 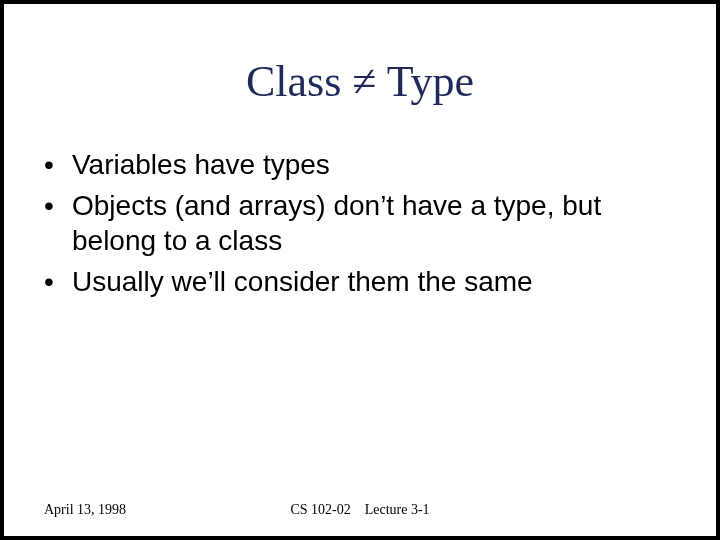 I want to click on list-item: Usually we’ll consider them the same, so click(x=362, y=282).